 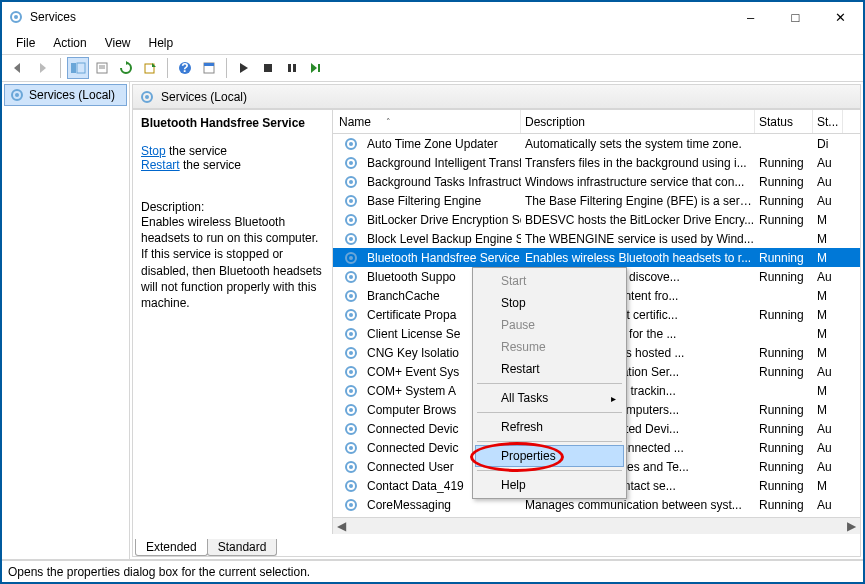 I want to click on service-row: BitLocker Drive Encryption Se...BDESVC h…, so click(x=596, y=220).